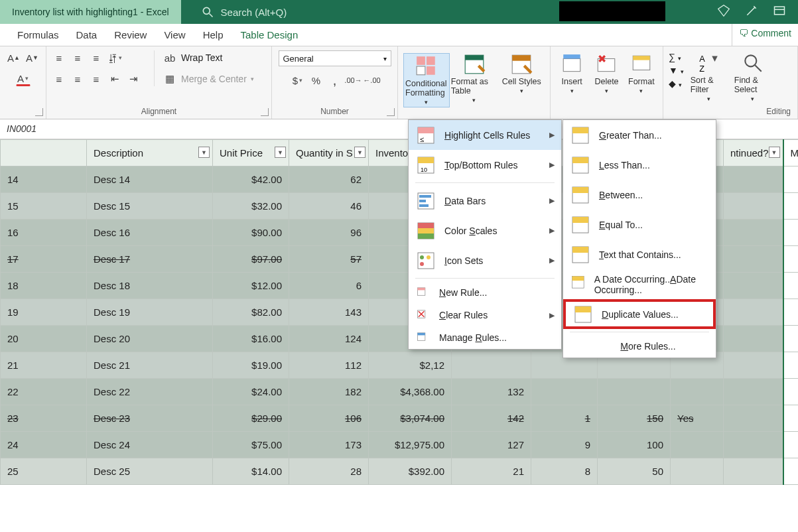 The height and width of the screenshot is (532, 798). What do you see at coordinates (251, 180) in the screenshot?
I see `cell: $42.00` at bounding box center [251, 180].